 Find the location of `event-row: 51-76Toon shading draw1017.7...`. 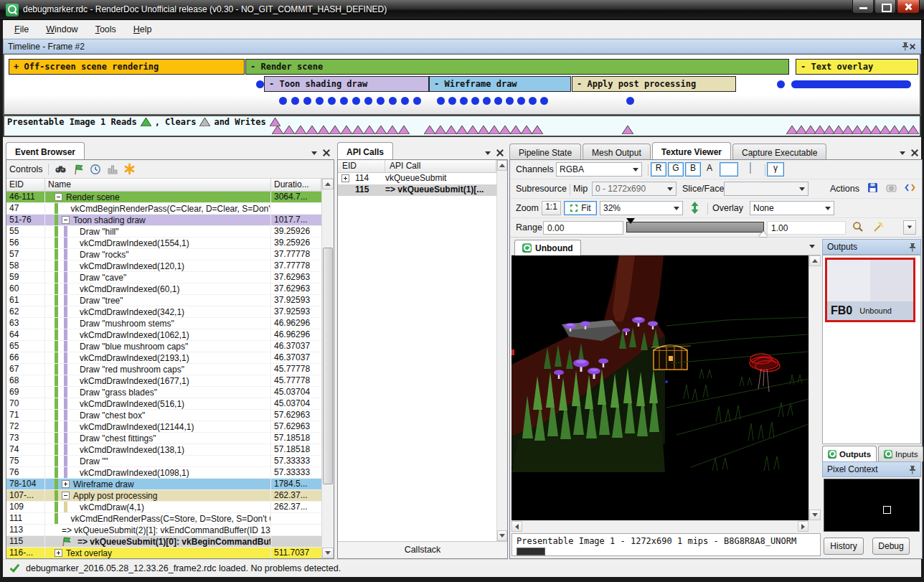

event-row: 51-76Toon shading draw1017.7... is located at coordinates (164, 220).